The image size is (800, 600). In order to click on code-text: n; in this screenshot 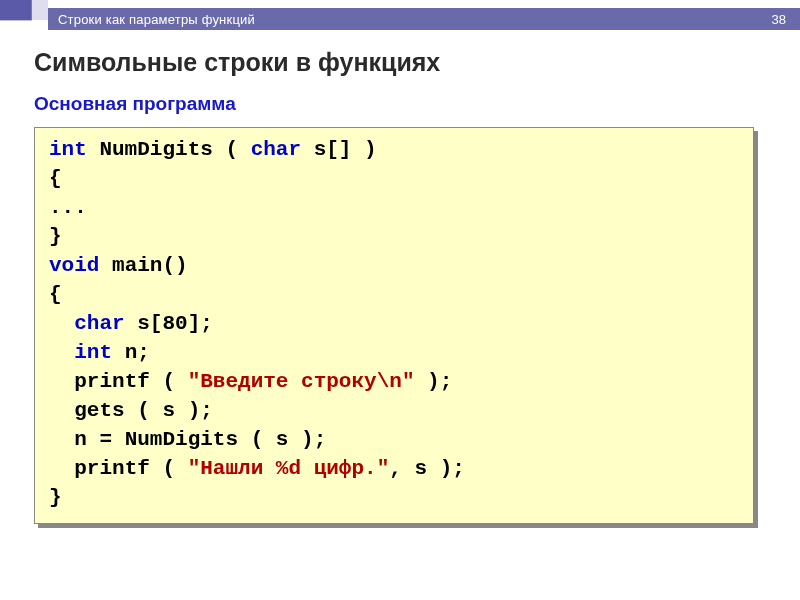, I will do `click(131, 352)`.